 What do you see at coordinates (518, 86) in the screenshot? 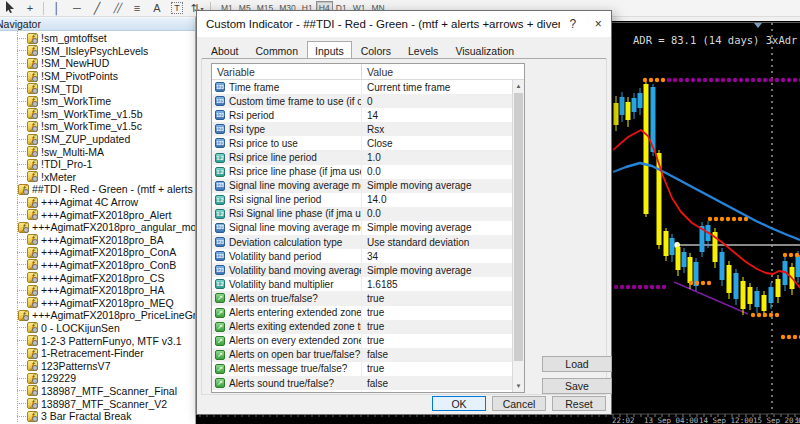
I see `scroll-up-icon: ▲` at bounding box center [518, 86].